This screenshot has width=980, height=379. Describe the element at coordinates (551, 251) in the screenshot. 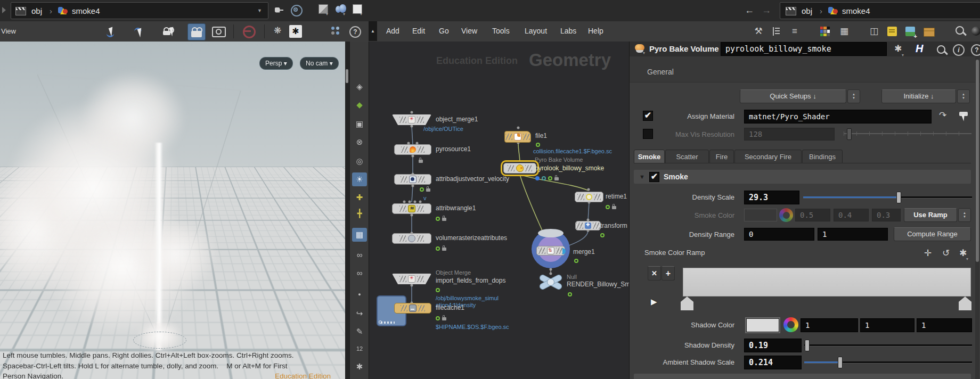

I see `node-merge1: ⇅` at that location.